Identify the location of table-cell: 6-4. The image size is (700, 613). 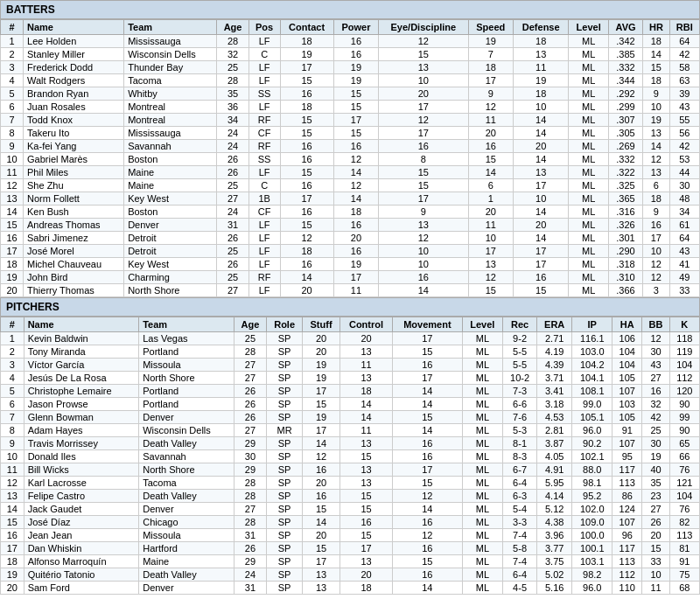
(520, 575).